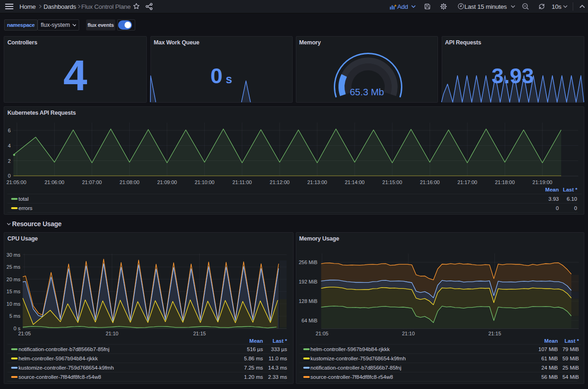 This screenshot has height=389, width=588. I want to click on svg-text: 256 MiB, so click(308, 262).